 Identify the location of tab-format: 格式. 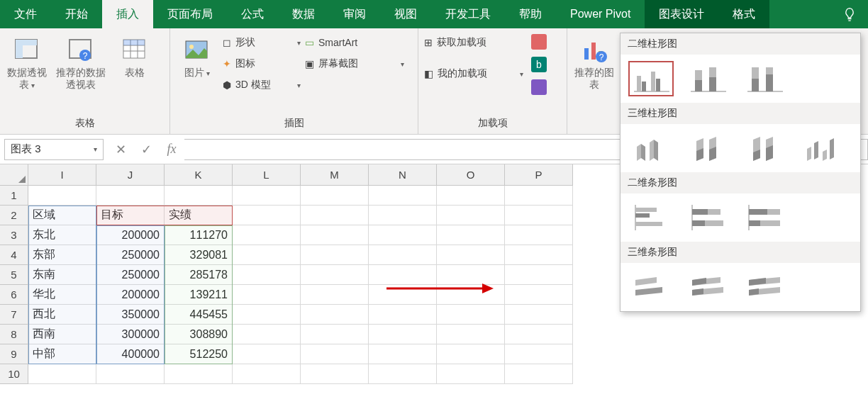
(744, 14).